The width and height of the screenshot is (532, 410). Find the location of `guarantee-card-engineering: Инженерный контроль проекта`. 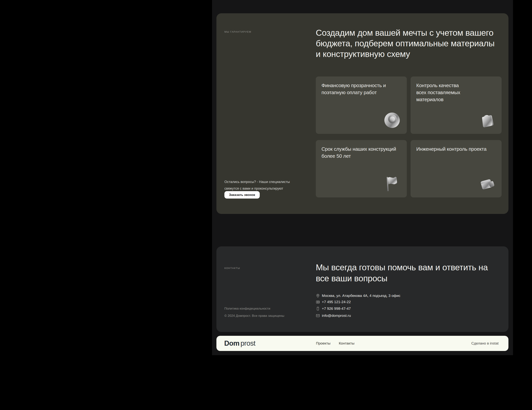

guarantee-card-engineering: Инженерный контроль проекта is located at coordinates (456, 169).